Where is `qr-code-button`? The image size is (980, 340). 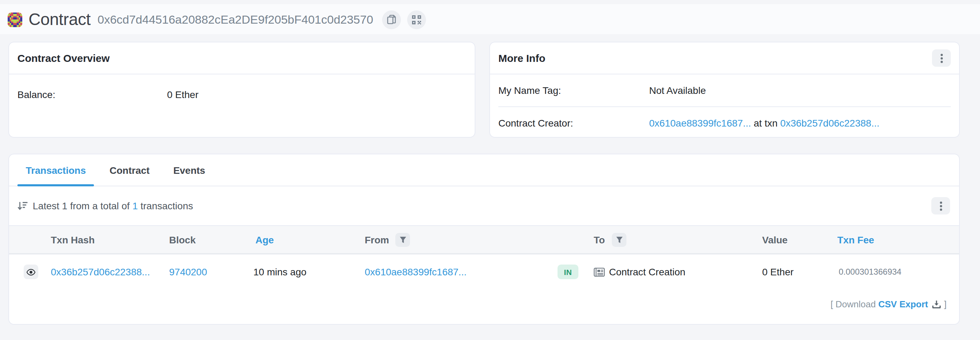
qr-code-button is located at coordinates (417, 20).